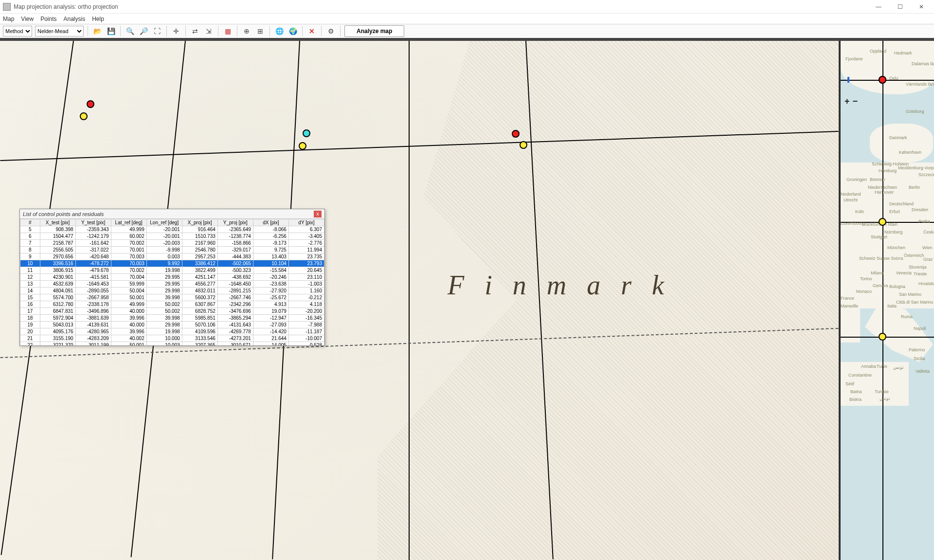  Describe the element at coordinates (172, 257) in the screenshot. I see `table-row: 92970.656-420.64870.0030.0032957.253-444…` at that location.